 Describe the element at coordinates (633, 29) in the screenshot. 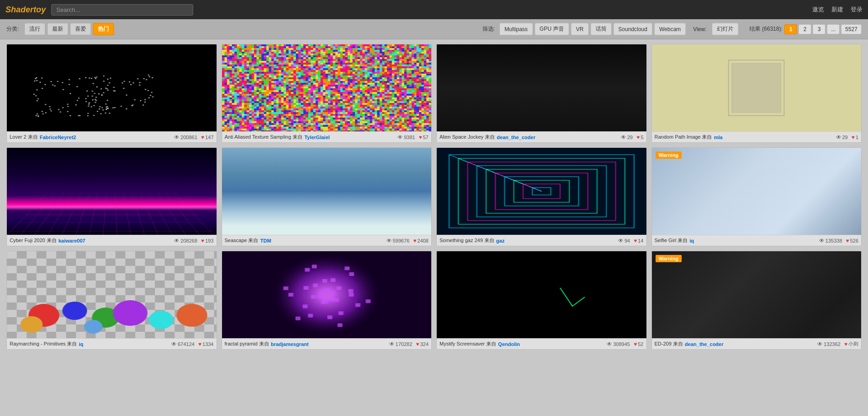

I see `filter-button: Soundcloud` at that location.